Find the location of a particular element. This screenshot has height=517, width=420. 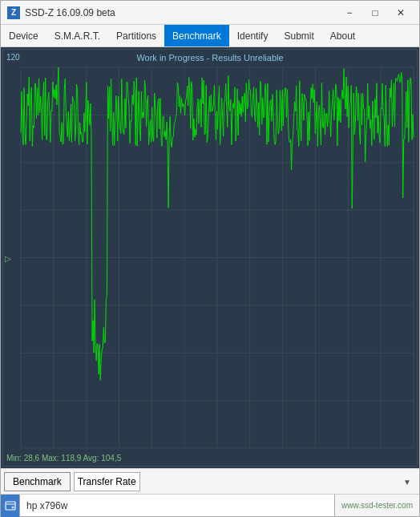

select-chevron-icon: ▼ is located at coordinates (407, 481).